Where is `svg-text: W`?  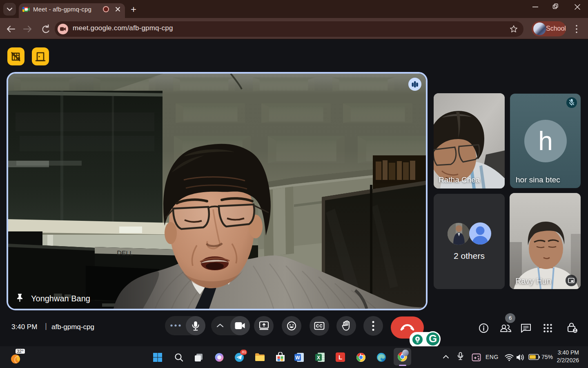 svg-text: W is located at coordinates (298, 358).